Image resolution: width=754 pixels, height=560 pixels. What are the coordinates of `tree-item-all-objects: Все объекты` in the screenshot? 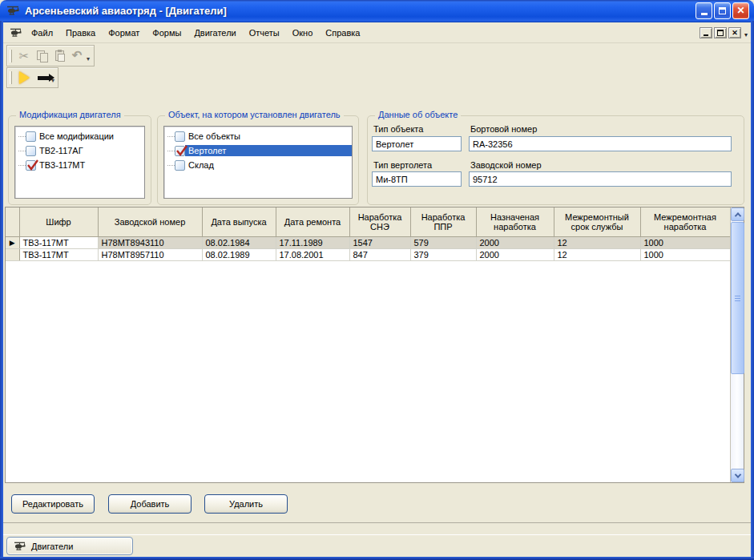 It's located at (258, 136).